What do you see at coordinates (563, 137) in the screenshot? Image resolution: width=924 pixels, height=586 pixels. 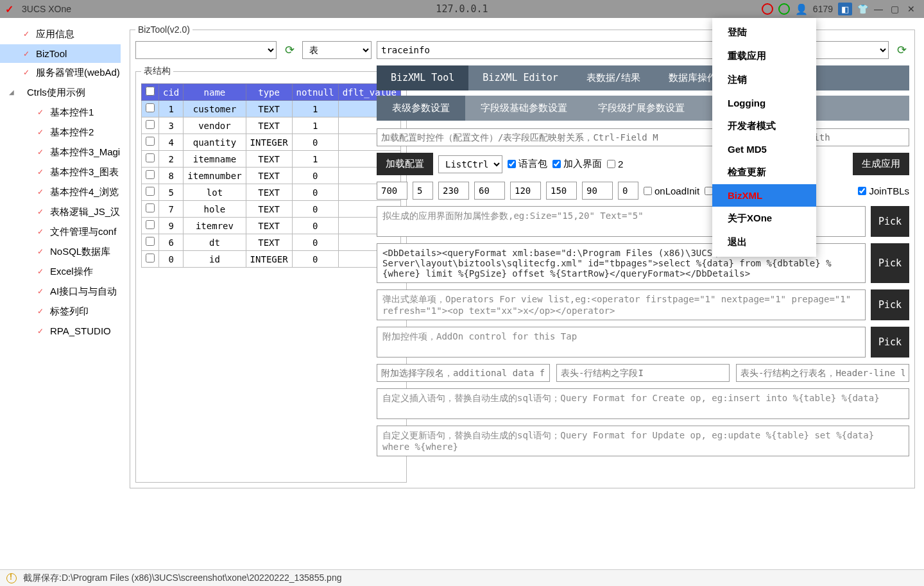 I see `mapping-input` at bounding box center [563, 137].